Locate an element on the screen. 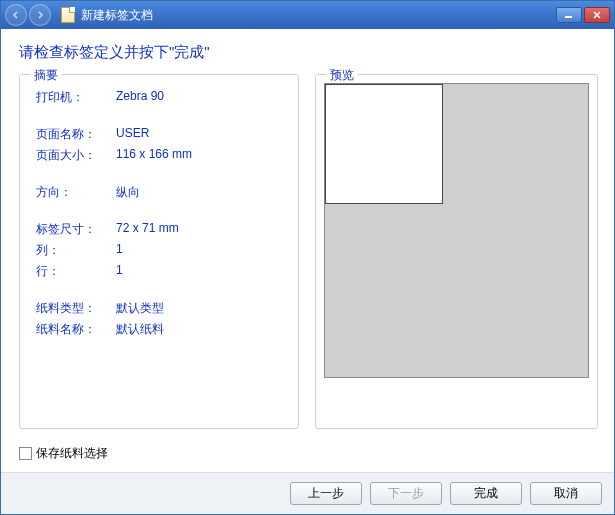  next-button: 下一步 is located at coordinates (406, 494).